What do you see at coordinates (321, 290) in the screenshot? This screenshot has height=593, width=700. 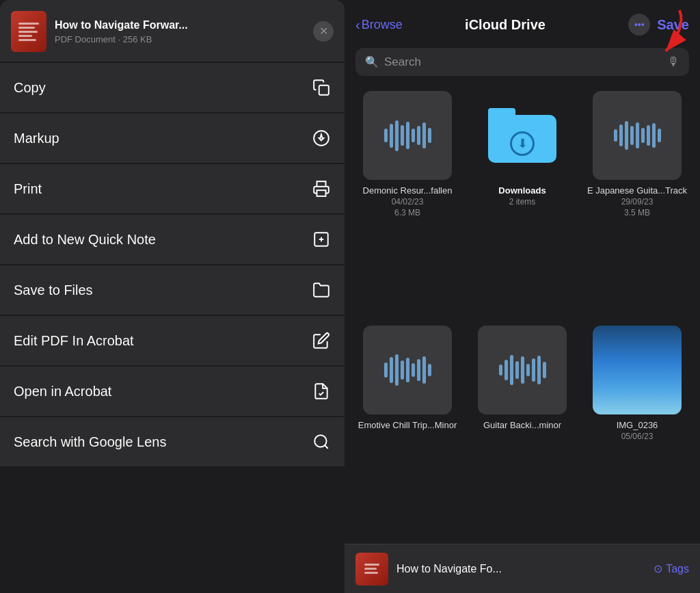 I see `save-files-icon` at bounding box center [321, 290].